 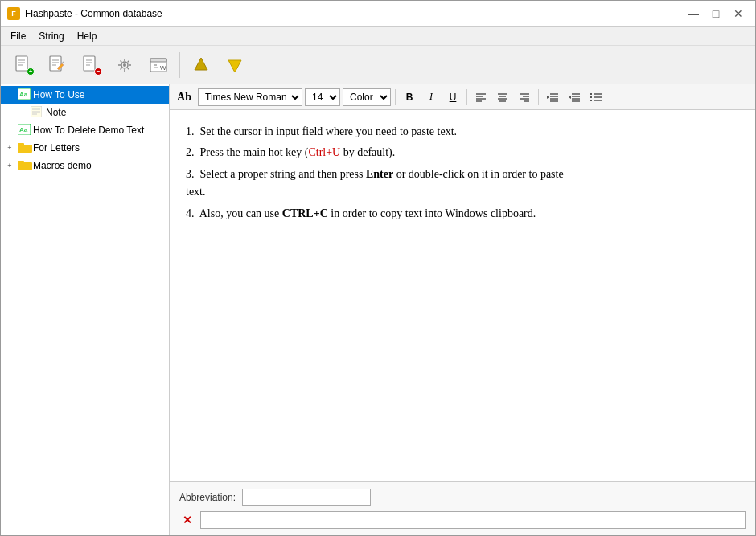 What do you see at coordinates (93, 14) in the screenshot?
I see `window-title: Flashpaste - Common database` at bounding box center [93, 14].